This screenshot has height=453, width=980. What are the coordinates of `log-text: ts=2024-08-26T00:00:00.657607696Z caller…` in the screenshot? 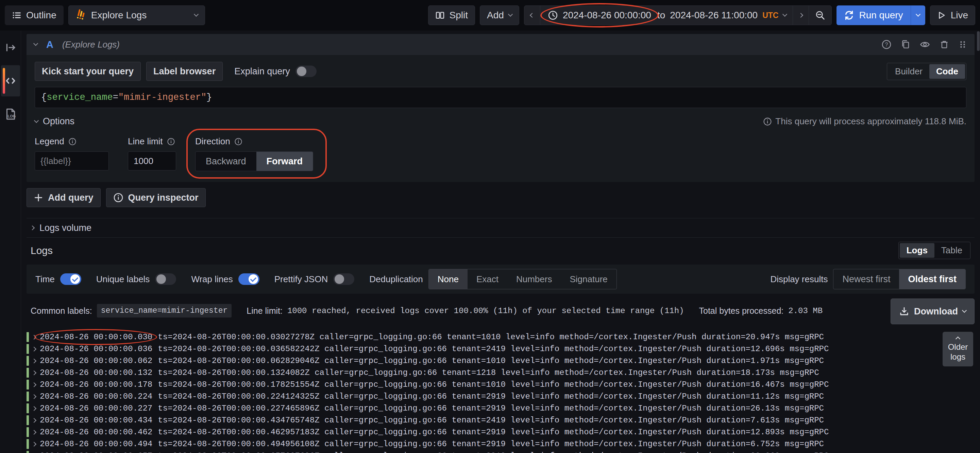 It's located at (493, 452).